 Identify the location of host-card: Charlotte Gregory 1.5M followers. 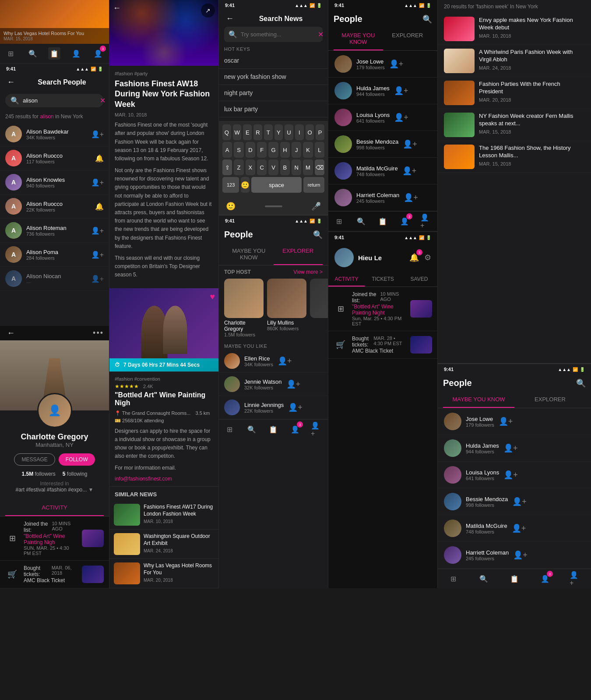
(244, 308).